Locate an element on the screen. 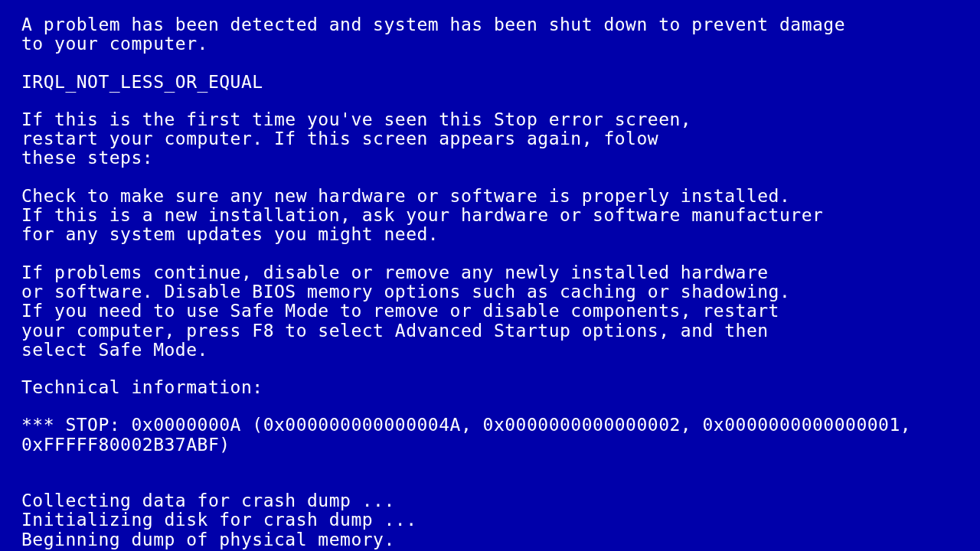 This screenshot has height=551, width=980. problems-line-2: or software. Disable BIOS memory options… is located at coordinates (490, 292).